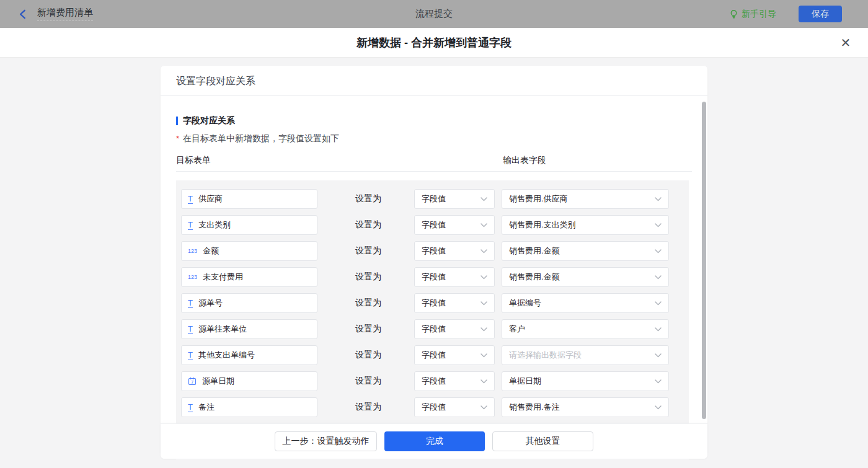  What do you see at coordinates (193, 160) in the screenshot?
I see `column-header-target-form: 目标表单` at bounding box center [193, 160].